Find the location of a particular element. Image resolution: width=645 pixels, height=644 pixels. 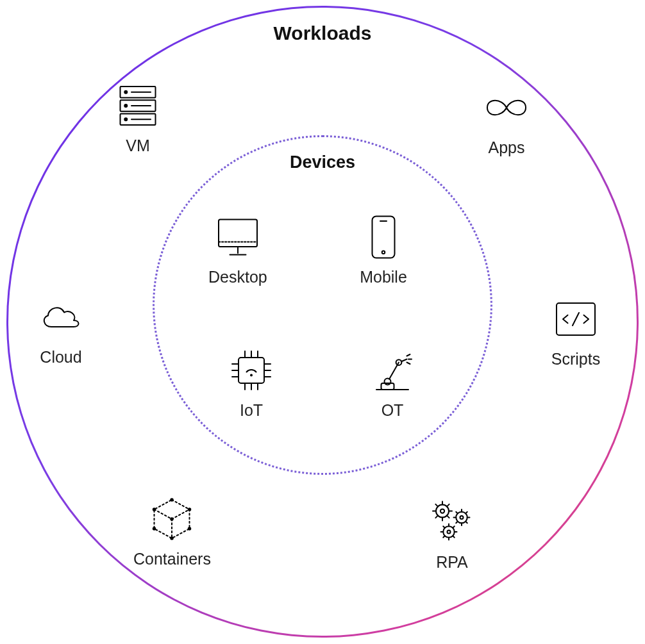

robot-arm-icon is located at coordinates (392, 370).